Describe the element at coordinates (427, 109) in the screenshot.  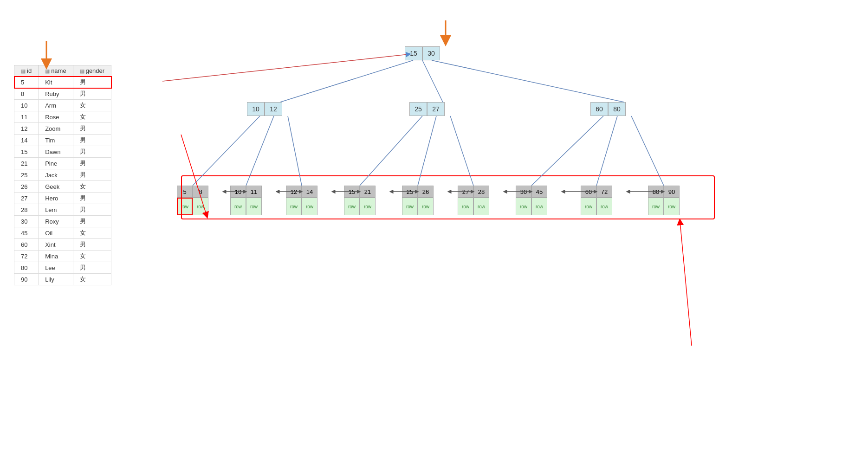
I see `btree-node: 2527` at that location.